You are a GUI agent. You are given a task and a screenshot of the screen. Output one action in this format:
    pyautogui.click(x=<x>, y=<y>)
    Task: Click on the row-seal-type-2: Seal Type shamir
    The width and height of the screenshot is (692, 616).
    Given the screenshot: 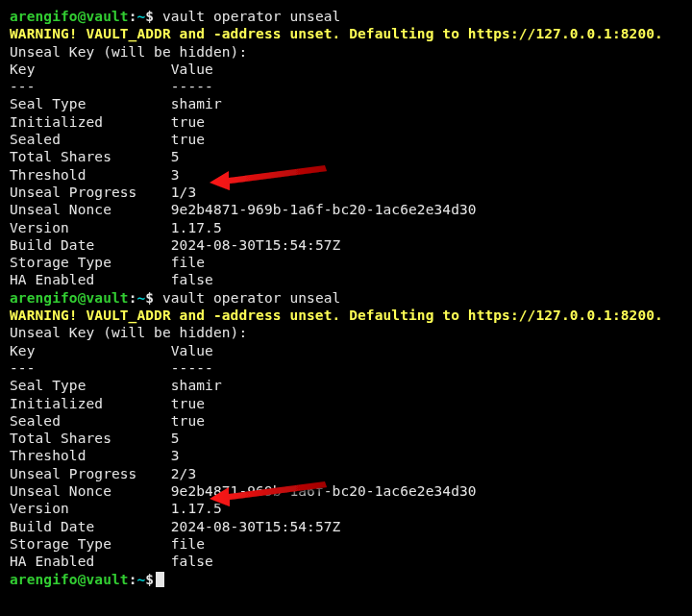 What is the action you would take?
    pyautogui.click(x=346, y=385)
    